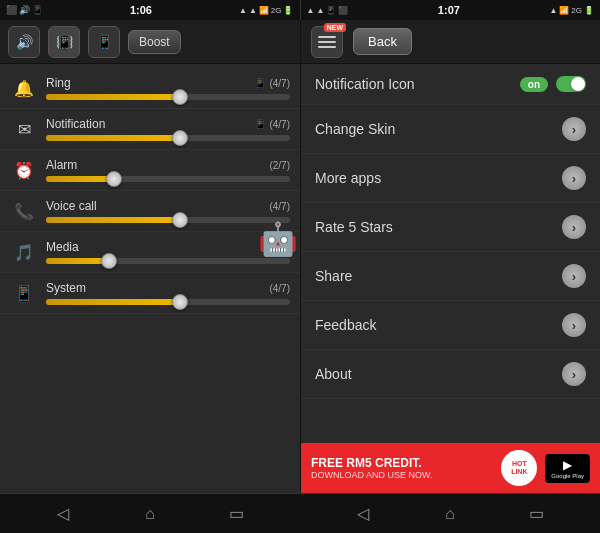  What do you see at coordinates (62, 165) in the screenshot?
I see `alarm-label: Alarm` at bounding box center [62, 165].